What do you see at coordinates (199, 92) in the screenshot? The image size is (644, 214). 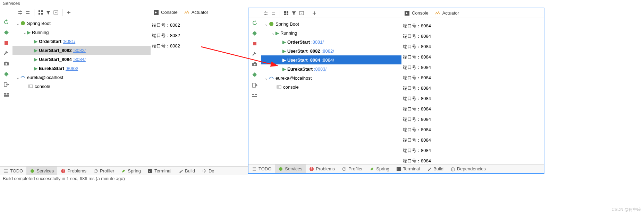 I see `console-output-left: 端口号：8082 端口号：8082 端口号：8082` at bounding box center [199, 92].